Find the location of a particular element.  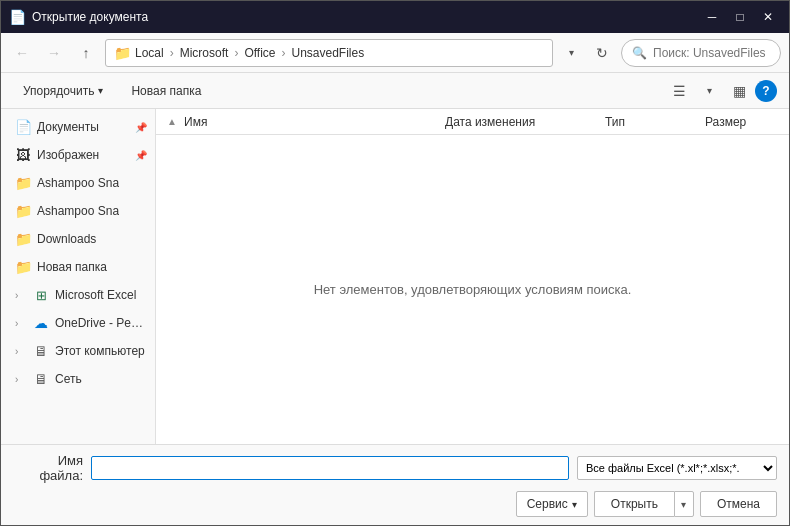

up-button: ↑ is located at coordinates (86, 53).